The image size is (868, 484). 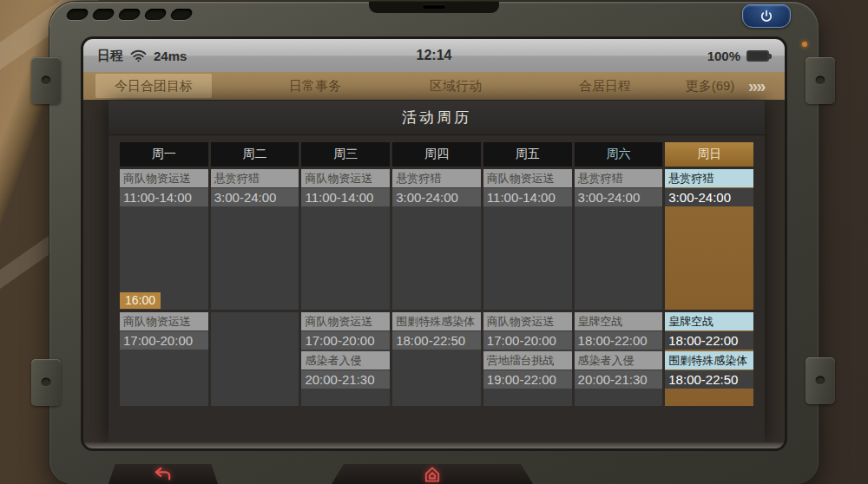 I want to click on day-header-sat: 周六, so click(x=619, y=154).